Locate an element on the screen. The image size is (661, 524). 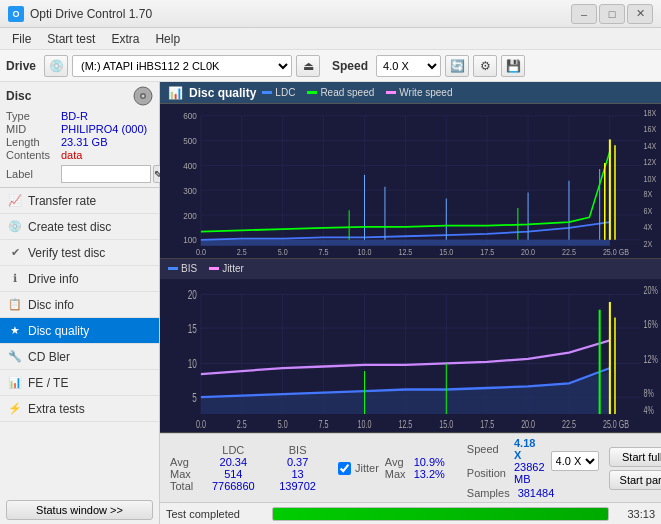
svg-text: 400 is located at coordinates (190, 166).